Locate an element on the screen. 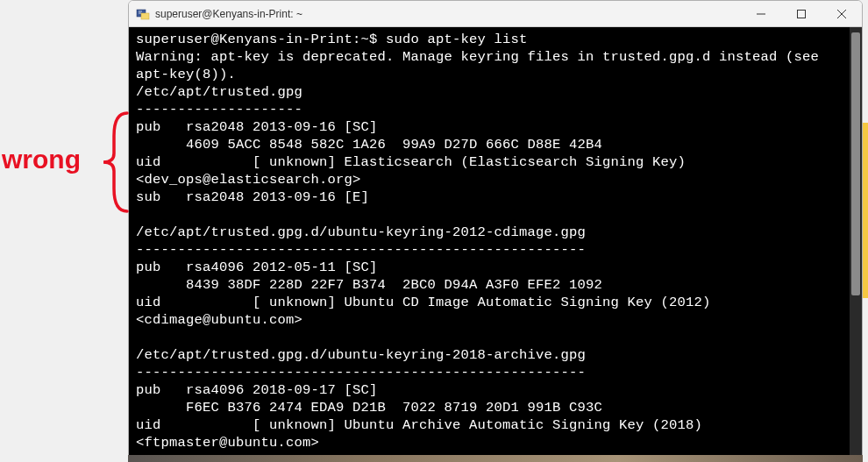 This screenshot has width=868, height=462. window-title: superuser@Kenyans-in-Print: ~ is located at coordinates (448, 14).